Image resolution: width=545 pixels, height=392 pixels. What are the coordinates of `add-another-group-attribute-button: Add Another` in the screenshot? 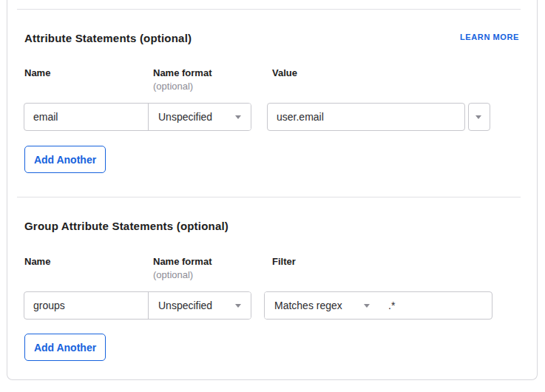 It's located at (65, 348).